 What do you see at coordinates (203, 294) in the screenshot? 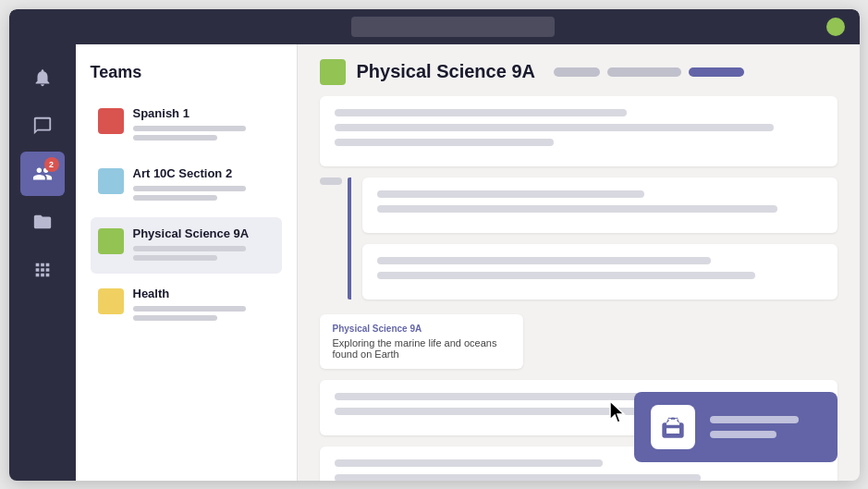
I see `team-name-health: Health` at bounding box center [203, 294].